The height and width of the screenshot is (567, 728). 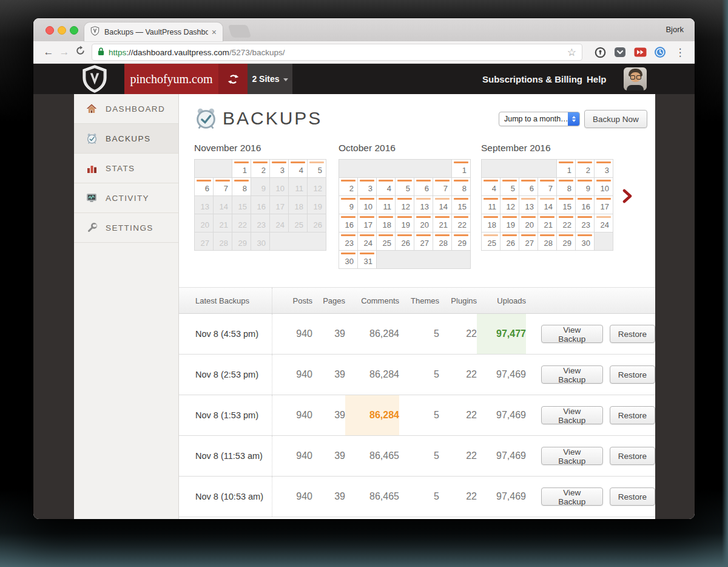 I want to click on browser-profile-name: Bjork, so click(x=675, y=29).